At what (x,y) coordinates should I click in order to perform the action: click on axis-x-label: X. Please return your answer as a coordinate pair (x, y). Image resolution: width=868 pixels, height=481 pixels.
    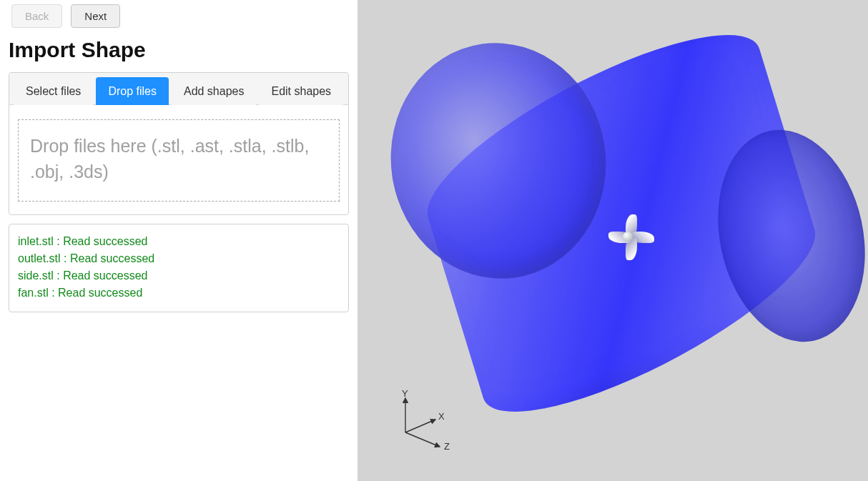
    Looking at the image, I should click on (442, 416).